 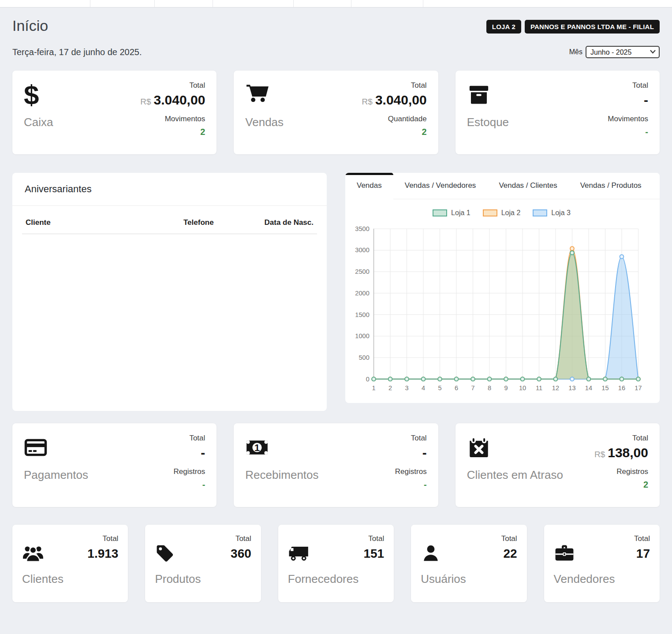 I want to click on legend-item-loja-2: Loja 2, so click(x=502, y=213).